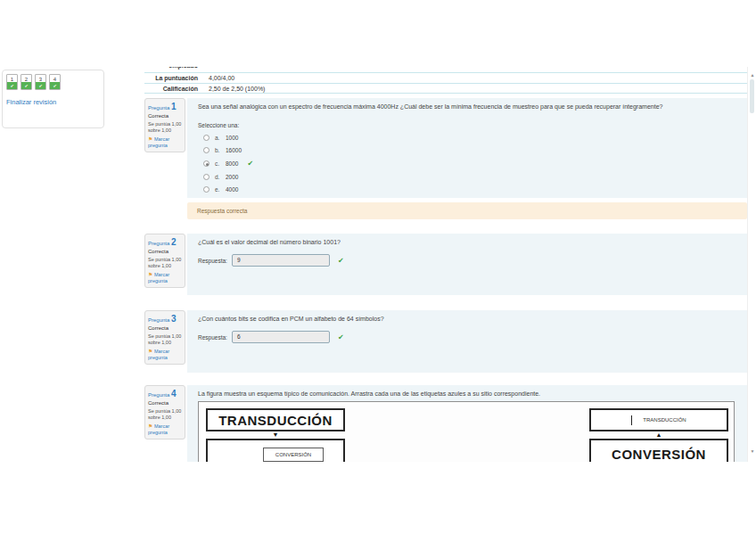  Describe the element at coordinates (165, 125) in the screenshot. I see `question-1-info-box: Pregunta 1 Correcta Se puntúa 1,00sobre …` at that location.